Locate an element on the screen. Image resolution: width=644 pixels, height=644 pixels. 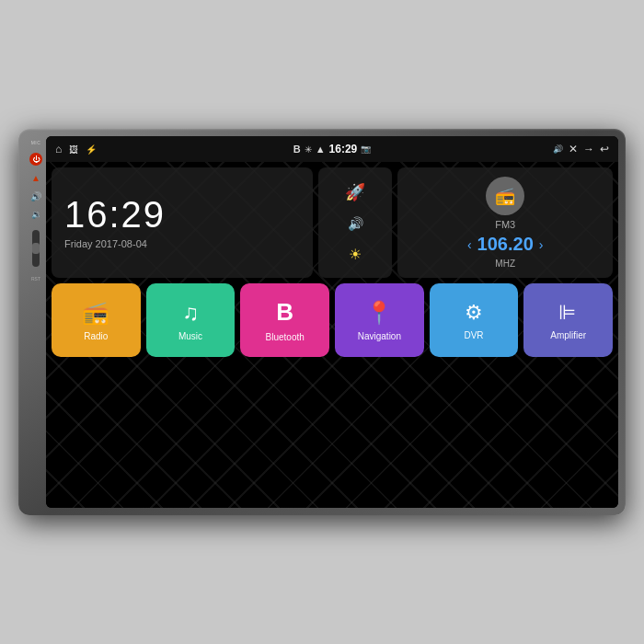
navigation-app-label: Navigation is located at coordinates (379, 337).